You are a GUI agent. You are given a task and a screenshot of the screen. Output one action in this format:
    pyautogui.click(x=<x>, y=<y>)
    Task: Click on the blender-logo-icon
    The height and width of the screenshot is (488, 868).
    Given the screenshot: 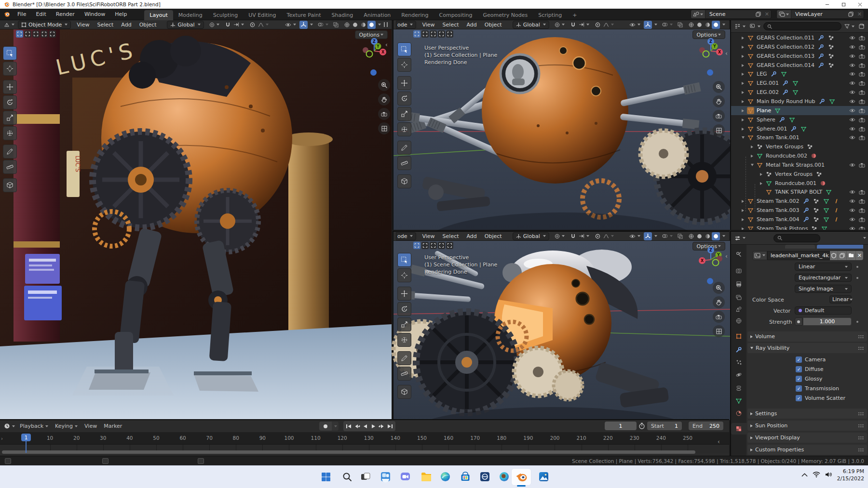 What is the action you would take?
    pyautogui.click(x=7, y=14)
    